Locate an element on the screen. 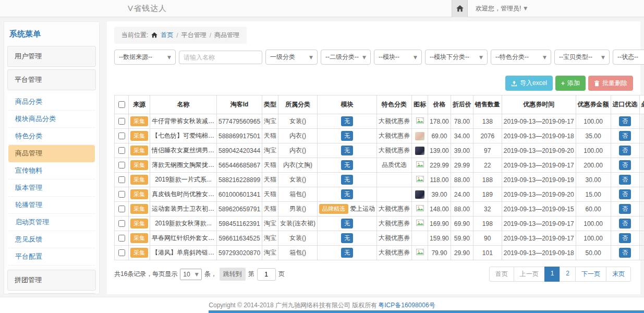 This screenshot has width=644, height=313. cell-feature-category: 大额优惠券 is located at coordinates (394, 136).